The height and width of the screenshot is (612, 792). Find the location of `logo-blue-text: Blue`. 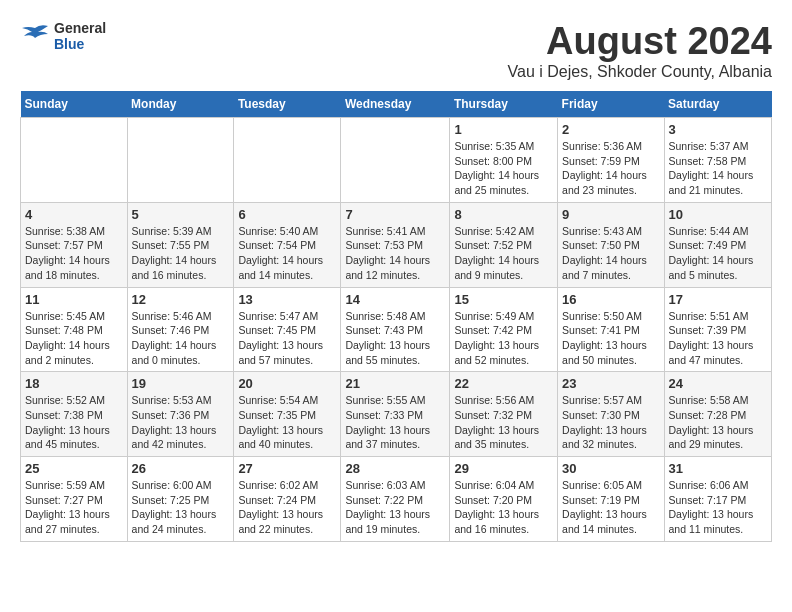

logo-blue-text: Blue is located at coordinates (80, 44).